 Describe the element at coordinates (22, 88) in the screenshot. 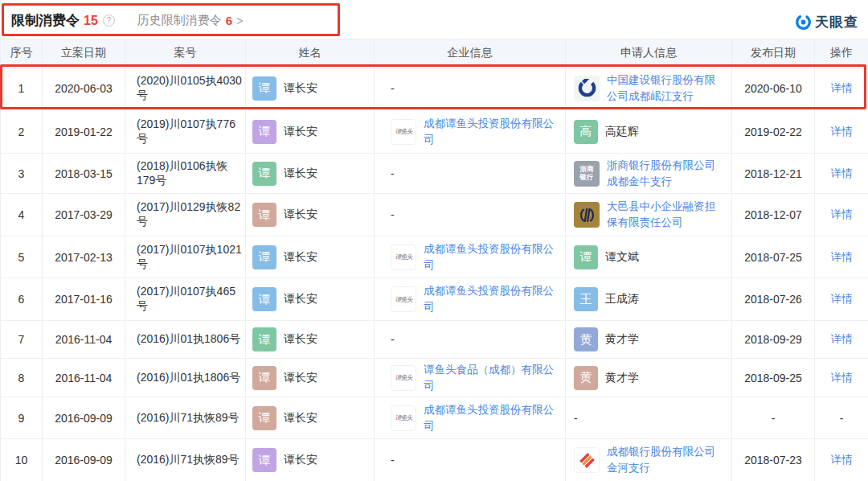

I see `cell-serial: 1` at that location.